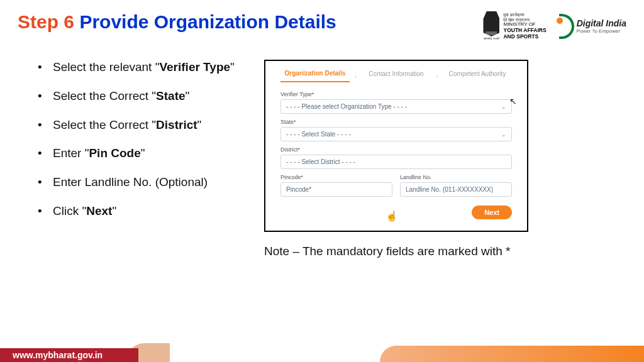  What do you see at coordinates (322, 353) in the screenshot?
I see `footer: www.mybharat.gov.in` at bounding box center [322, 353].